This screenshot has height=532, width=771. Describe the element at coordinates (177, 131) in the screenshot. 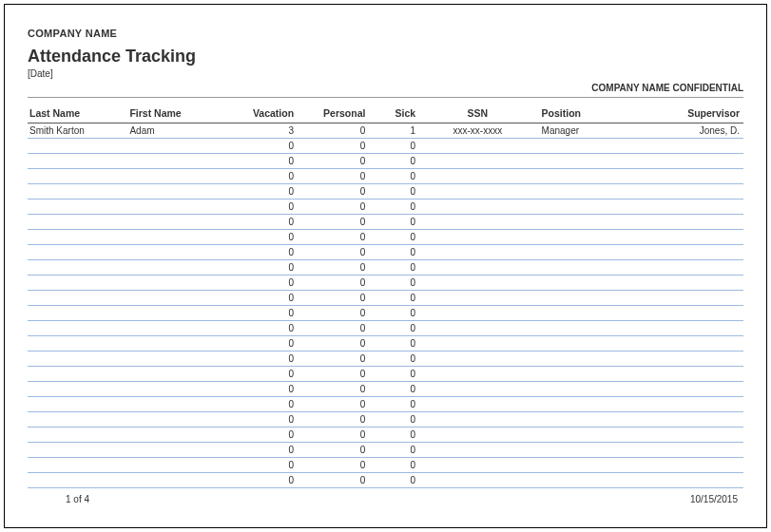

I see `cell-first-name: Adam` at that location.